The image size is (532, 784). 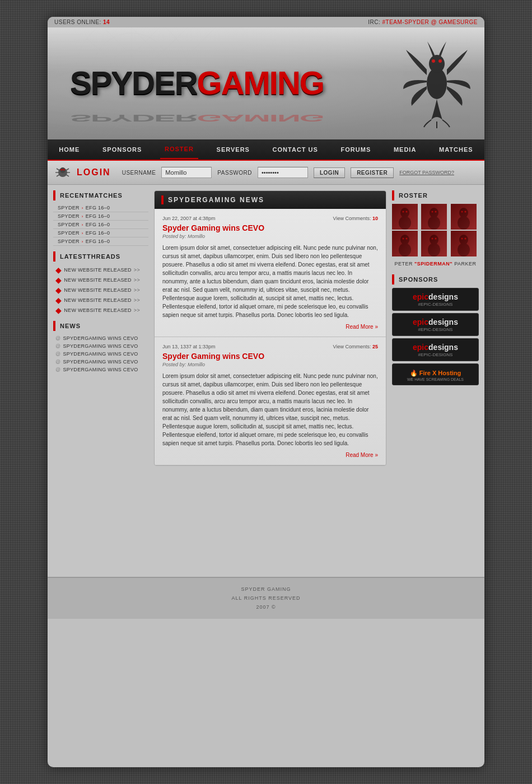 I want to click on sponsor-firexhosting: 🔥 Fire X Hosting WE HAVE SCREAMING DEALS, so click(x=436, y=374).